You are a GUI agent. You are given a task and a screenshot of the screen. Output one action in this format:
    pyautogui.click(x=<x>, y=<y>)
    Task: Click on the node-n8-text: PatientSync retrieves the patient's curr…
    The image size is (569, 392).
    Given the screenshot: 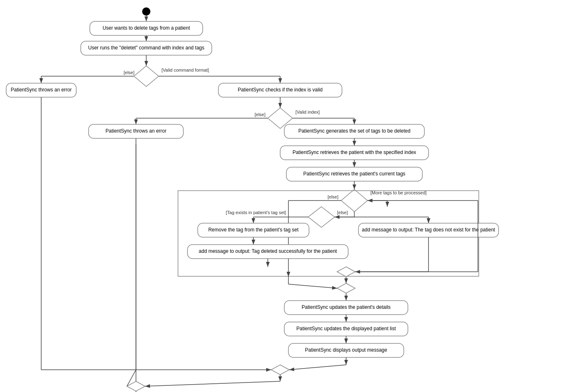 What is the action you would take?
    pyautogui.click(x=354, y=174)
    